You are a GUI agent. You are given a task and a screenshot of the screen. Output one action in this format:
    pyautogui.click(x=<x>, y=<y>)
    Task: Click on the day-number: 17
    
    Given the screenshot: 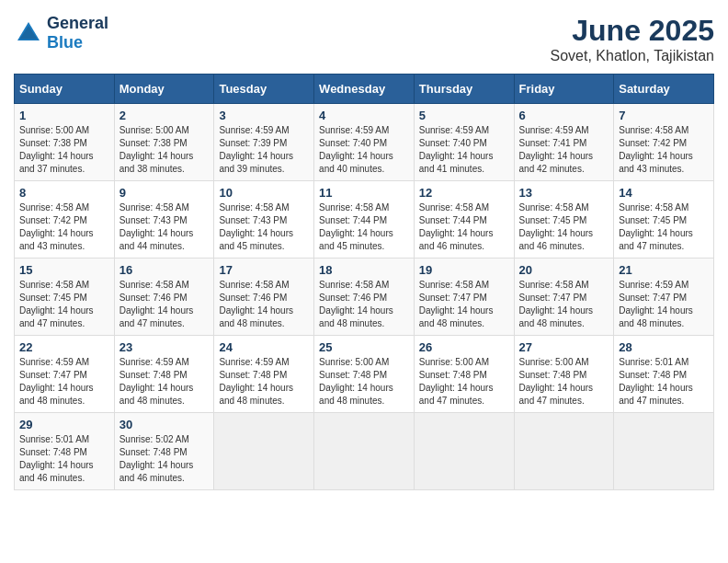 What is the action you would take?
    pyautogui.click(x=264, y=270)
    